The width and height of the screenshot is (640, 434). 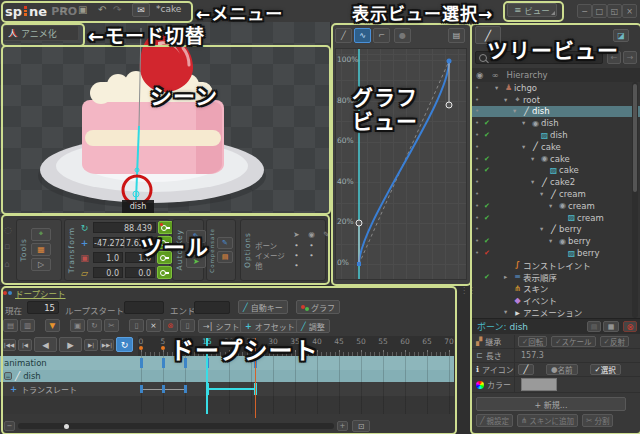 What do you see at coordinates (140, 272) in the screenshot?
I see `transform-value-field-2: 0.0` at bounding box center [140, 272].